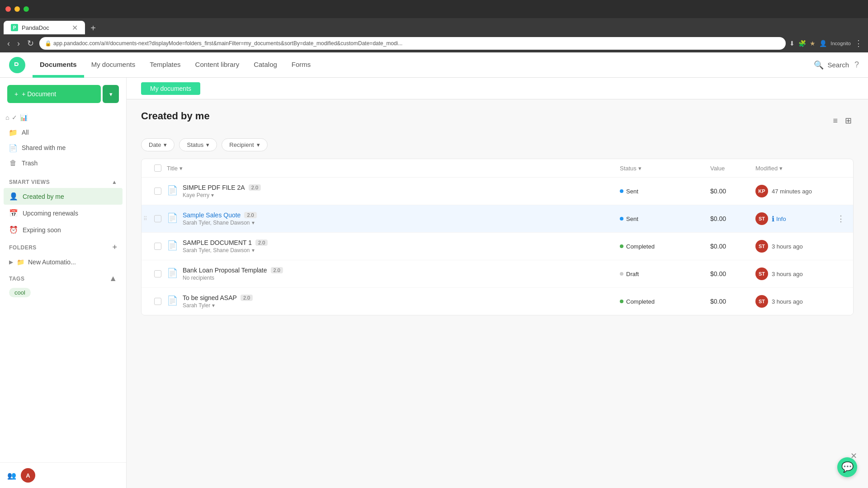 The width and height of the screenshot is (868, 488). What do you see at coordinates (857, 65) in the screenshot?
I see `help-btn: ?` at bounding box center [857, 65].